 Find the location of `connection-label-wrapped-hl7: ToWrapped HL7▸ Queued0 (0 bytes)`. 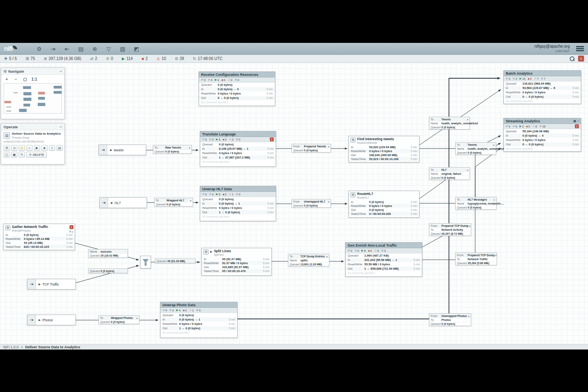

connection-label-wrapped-hl7: ToWrapped HL7▸ Queued0 (0 bytes) is located at coordinates (174, 202).